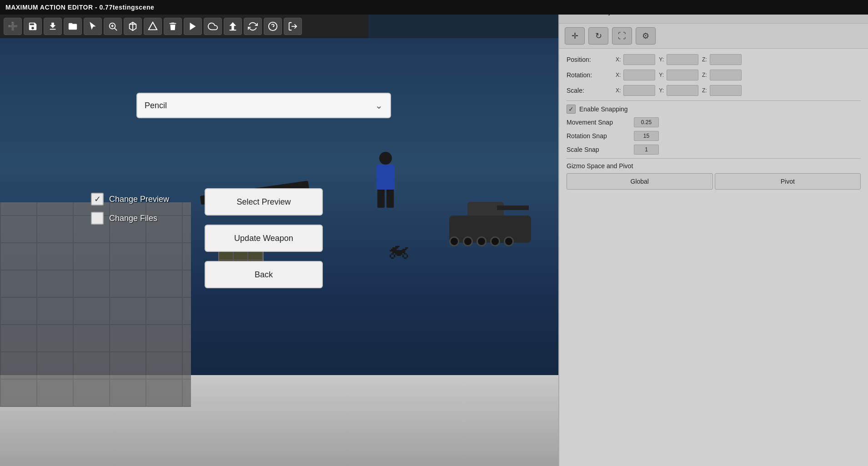 The image size is (868, 466). What do you see at coordinates (714, 122) in the screenshot?
I see `properties-section: Position: X: Y: Z: Rotation: X: Y:` at bounding box center [714, 122].